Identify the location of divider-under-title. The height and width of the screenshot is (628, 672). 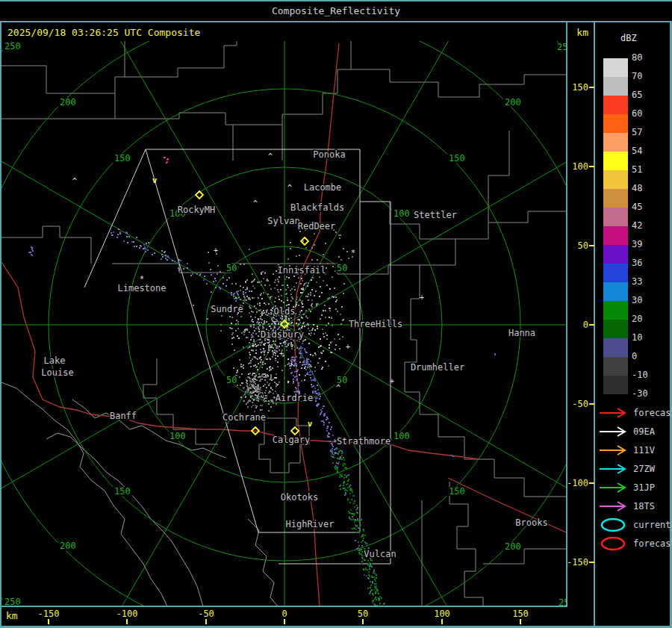
(336, 22).